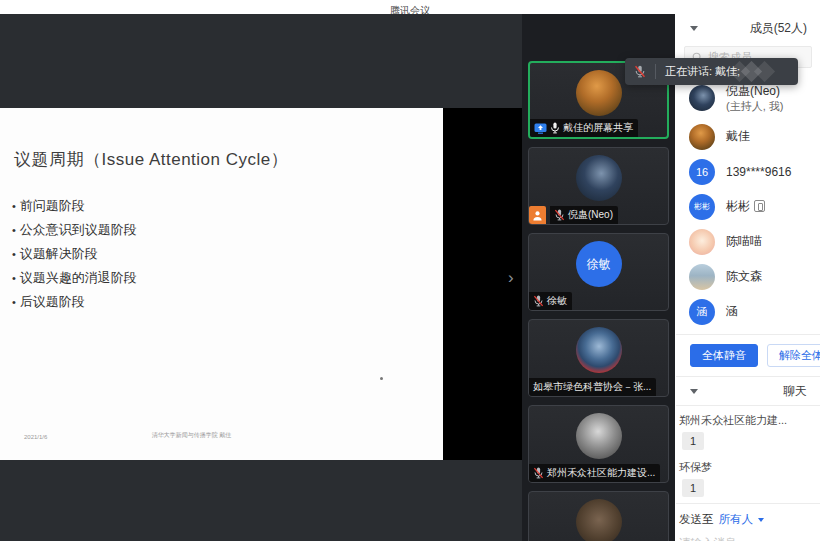 The image size is (820, 541). Describe the element at coordinates (746, 420) in the screenshot. I see `chat-sender: 郑州禾众社区能力建...` at that location.